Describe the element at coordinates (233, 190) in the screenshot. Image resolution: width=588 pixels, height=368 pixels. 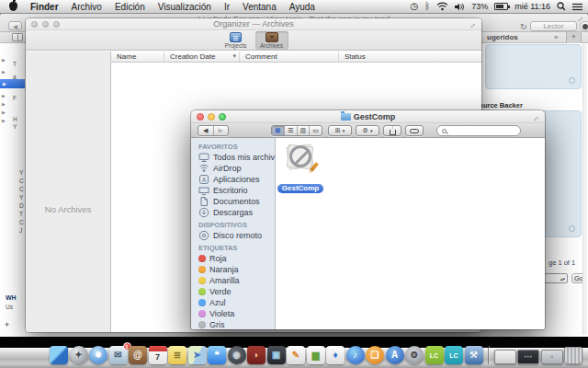
I see `sidebar-item-escritorio: Escritorio` at that location.